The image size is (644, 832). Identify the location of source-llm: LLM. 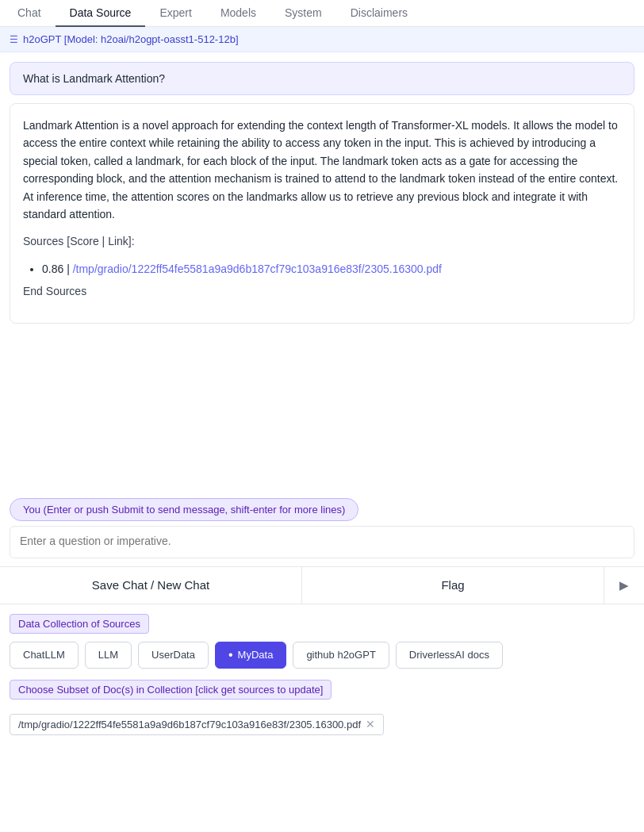
(108, 655).